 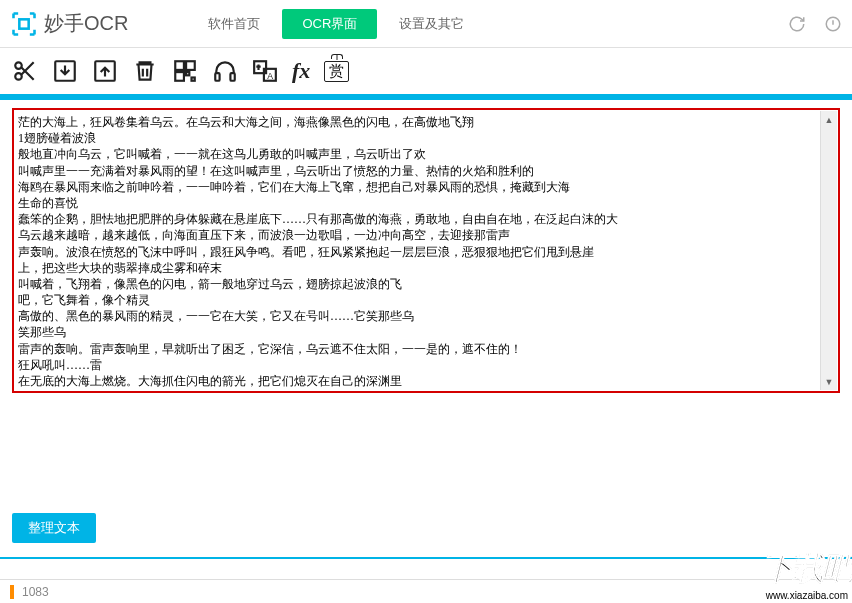 What do you see at coordinates (54, 528) in the screenshot?
I see `organize-text-button: 整理文本` at bounding box center [54, 528].